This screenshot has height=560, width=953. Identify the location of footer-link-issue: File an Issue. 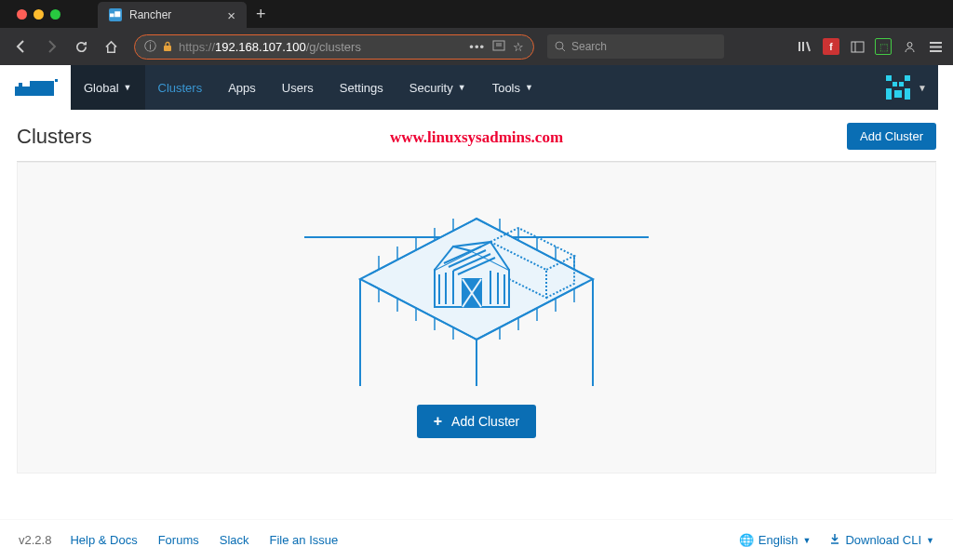
(304, 540).